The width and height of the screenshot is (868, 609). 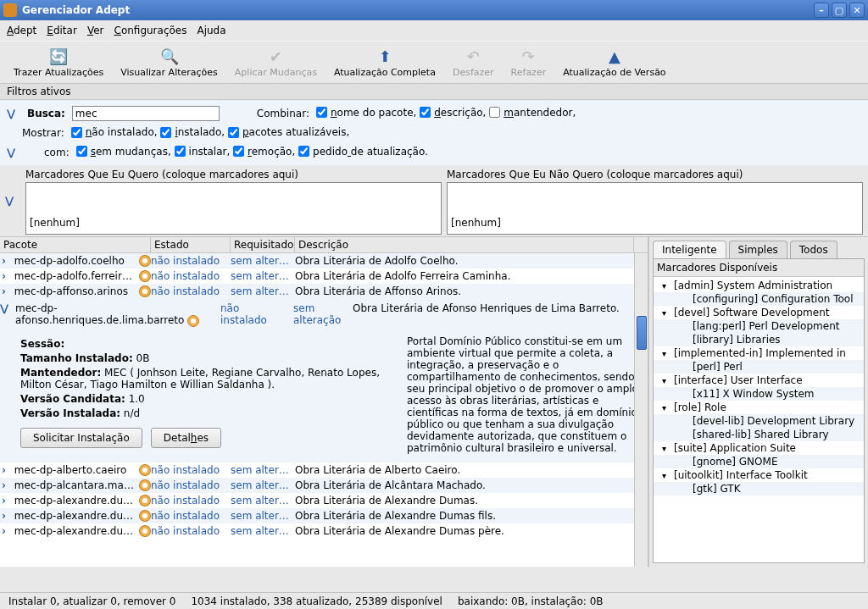 I want to click on tree-node: [devel-lib] Development Library, so click(x=759, y=421).